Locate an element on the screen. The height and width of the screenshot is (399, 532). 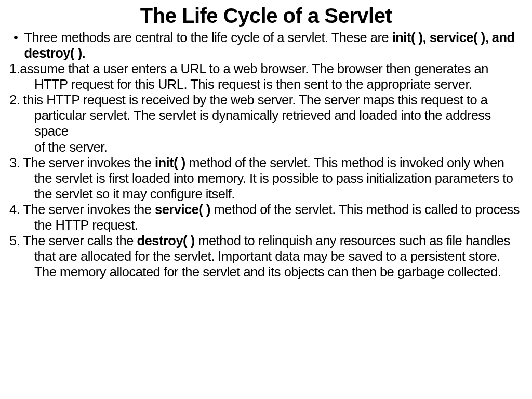
step-4-num: 4. is located at coordinates (15, 209).